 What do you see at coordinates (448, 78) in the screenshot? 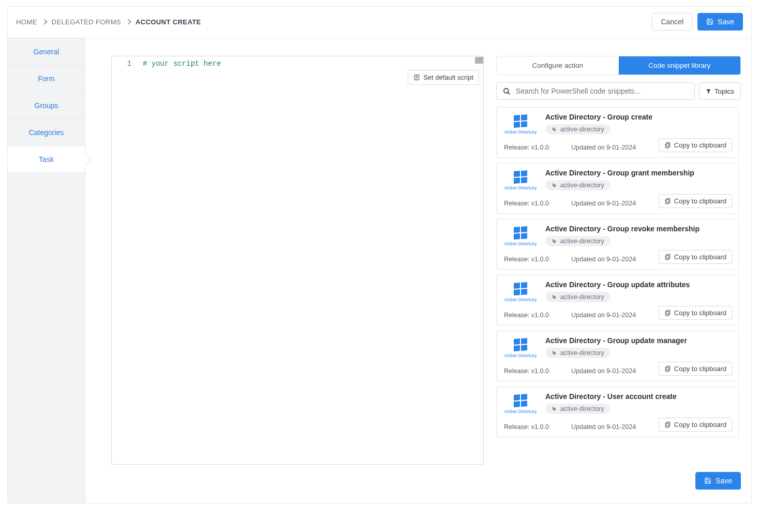
I see `set-default-label: Set default script` at bounding box center [448, 78].